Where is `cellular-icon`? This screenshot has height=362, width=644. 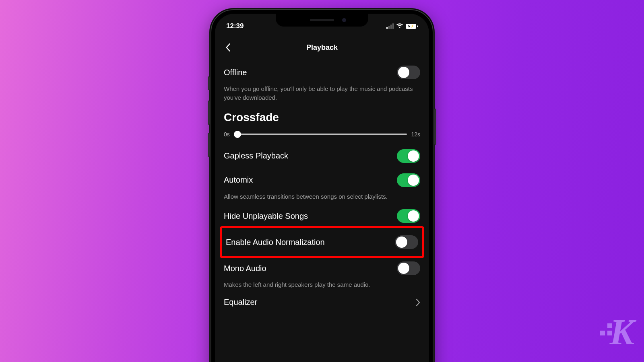 cellular-icon is located at coordinates (390, 26).